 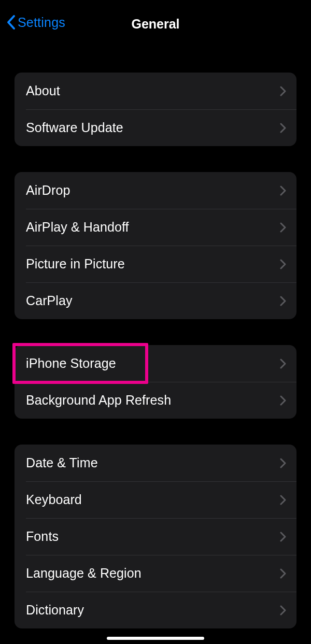 I want to click on row-background-app-refresh: Background App Refresh, so click(x=156, y=400).